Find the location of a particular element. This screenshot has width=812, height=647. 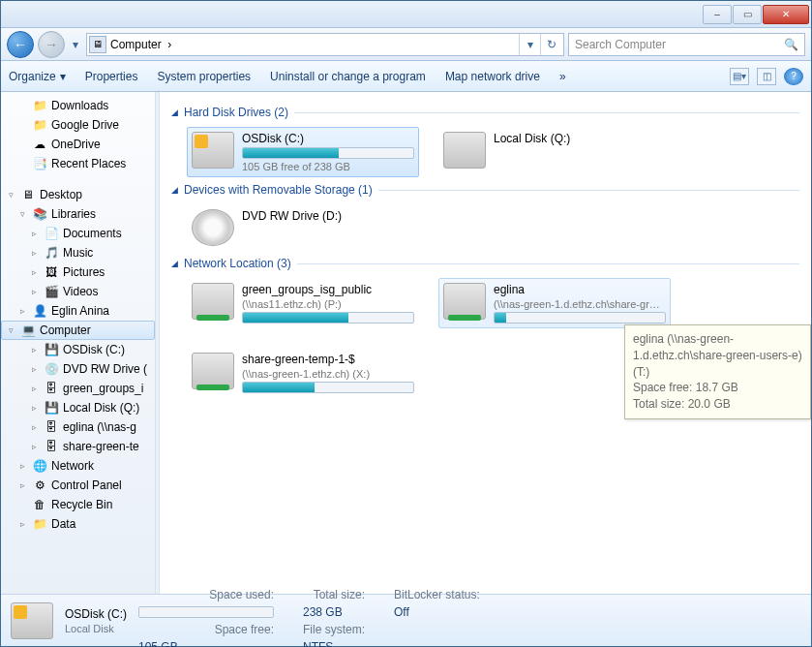

tree-item: ▹🖼Pictures is located at coordinates (77, 272).